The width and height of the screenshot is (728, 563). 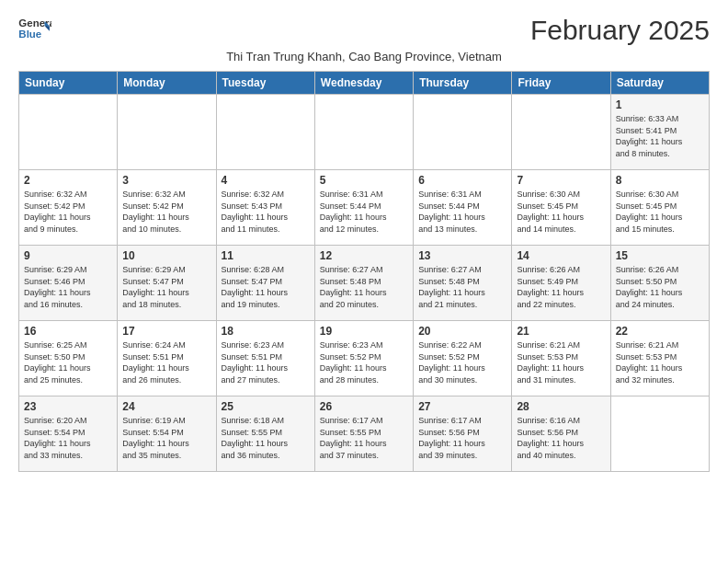 I want to click on calendar-week-row: 9Sunrise: 6:29 AM Sunset: 5:46 PM Daylig…, so click(x=364, y=283).